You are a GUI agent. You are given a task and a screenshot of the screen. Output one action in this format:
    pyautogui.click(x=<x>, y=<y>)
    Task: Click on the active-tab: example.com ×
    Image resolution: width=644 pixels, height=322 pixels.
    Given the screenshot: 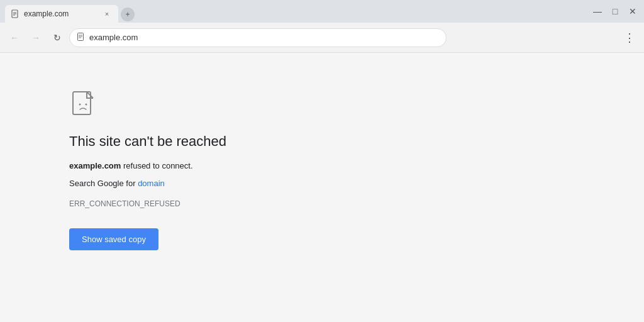 What is the action you would take?
    pyautogui.click(x=62, y=14)
    